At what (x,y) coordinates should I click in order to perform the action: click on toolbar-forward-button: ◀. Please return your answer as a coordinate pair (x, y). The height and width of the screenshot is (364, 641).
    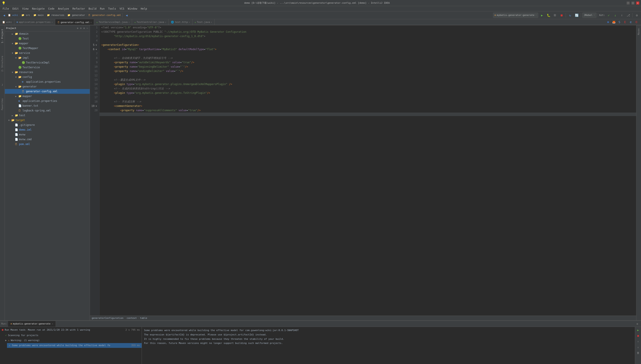
    Looking at the image, I should click on (127, 15).